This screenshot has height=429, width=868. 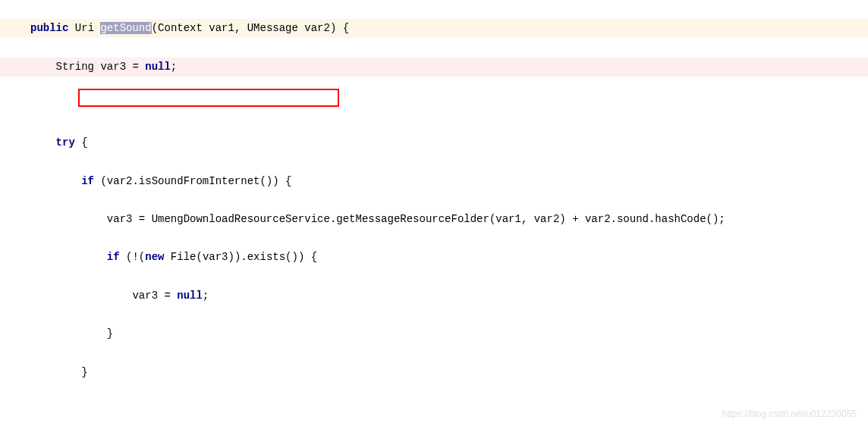 I want to click on code-line: if (var2.isSoundFromInternet()) {, so click(x=434, y=182).